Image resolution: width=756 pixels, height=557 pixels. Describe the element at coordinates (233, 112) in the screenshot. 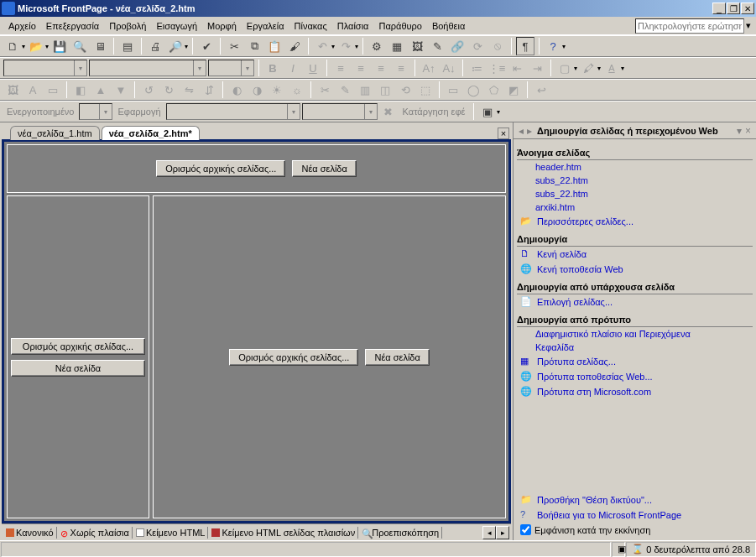

I see `dhtml-apply-combo: ▾` at that location.